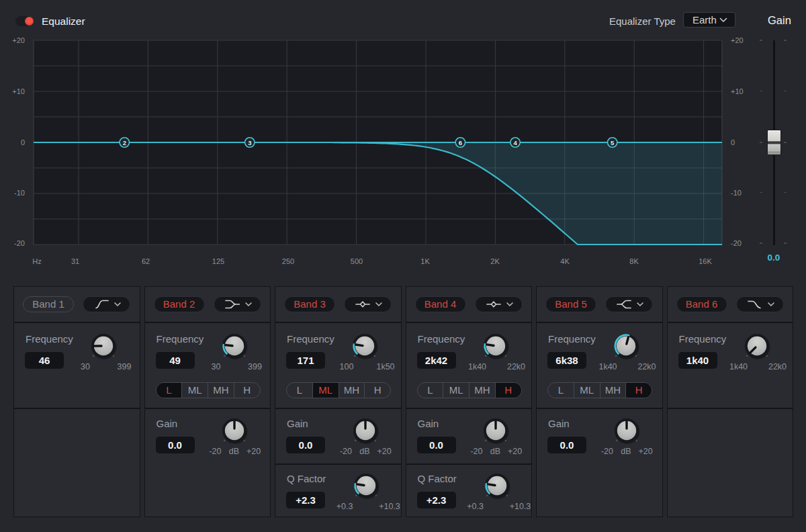 The width and height of the screenshot is (806, 532). What do you see at coordinates (461, 142) in the screenshot?
I see `svg-text: 6` at bounding box center [461, 142].